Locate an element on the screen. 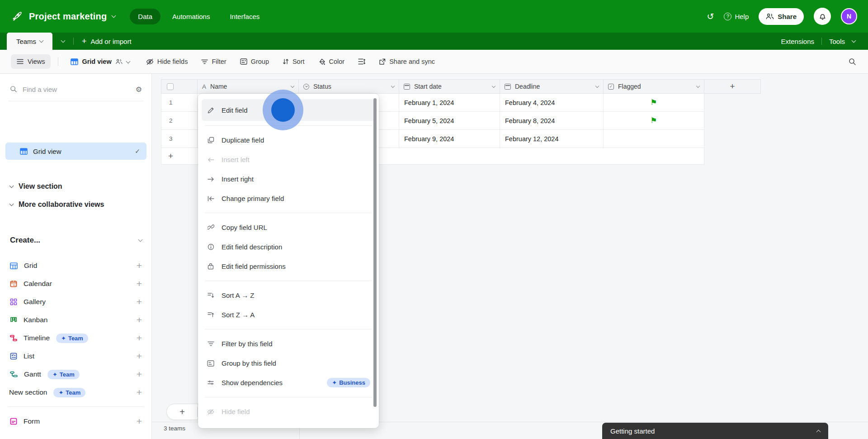 The height and width of the screenshot is (439, 868). tab-data: Data is located at coordinates (145, 16).